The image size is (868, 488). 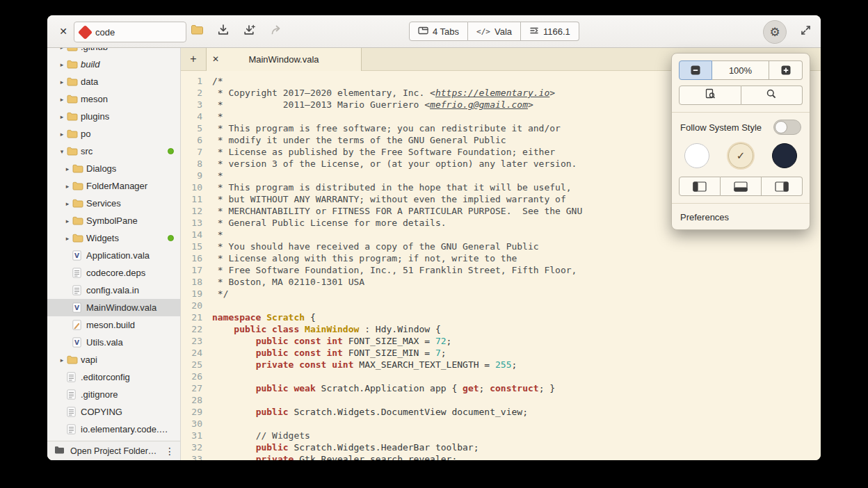 What do you see at coordinates (550, 31) in the screenshot?
I see `goto-line-button: 1166.1` at bounding box center [550, 31].